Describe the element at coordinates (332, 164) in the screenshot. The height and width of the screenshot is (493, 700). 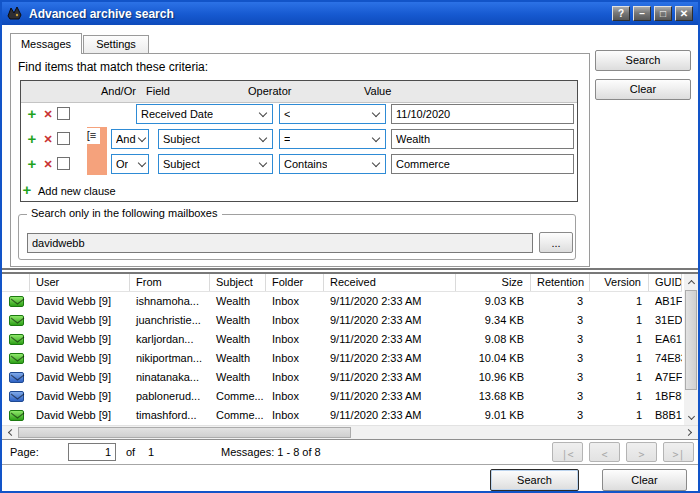
I see `operator-dropdown: Contains` at that location.